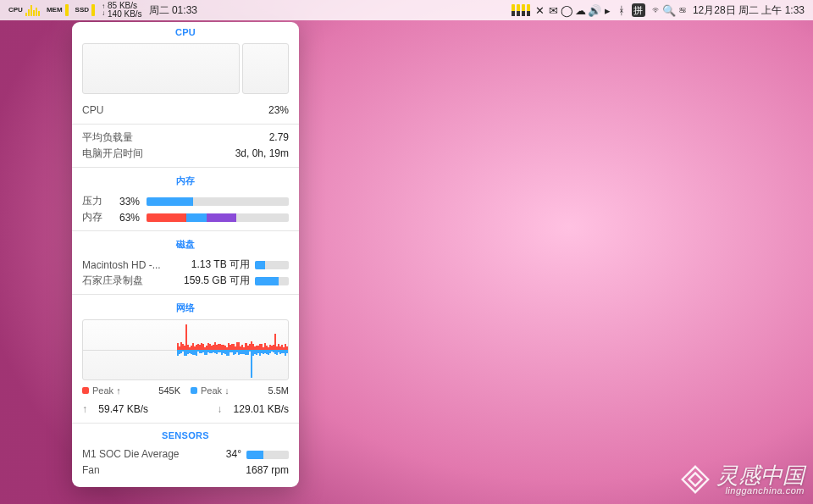 The height and width of the screenshot is (504, 813). What do you see at coordinates (185, 350) in the screenshot?
I see `net-chart` at bounding box center [185, 350].